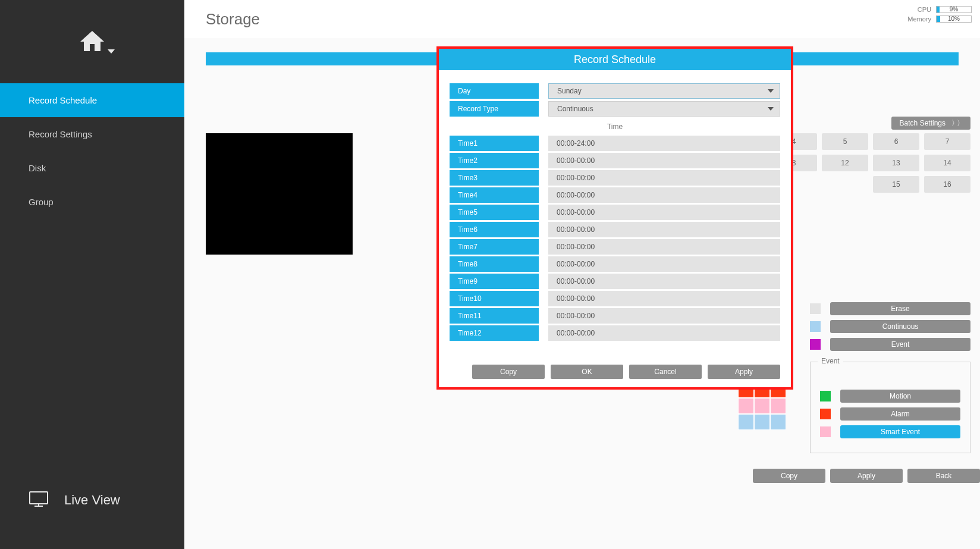  What do you see at coordinates (615, 316) in the screenshot?
I see `time-row-11: Time1100:00-00:00` at bounding box center [615, 316].